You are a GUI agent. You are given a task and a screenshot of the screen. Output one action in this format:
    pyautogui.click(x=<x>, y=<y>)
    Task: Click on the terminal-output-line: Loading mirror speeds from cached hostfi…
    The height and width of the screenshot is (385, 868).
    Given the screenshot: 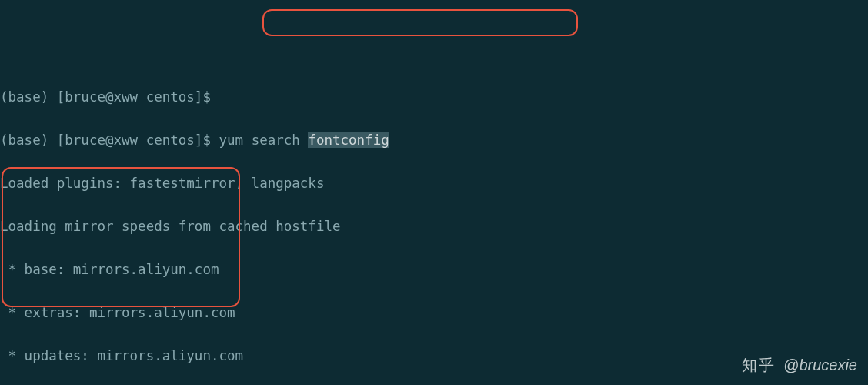 What is the action you would take?
    pyautogui.click(x=434, y=226)
    